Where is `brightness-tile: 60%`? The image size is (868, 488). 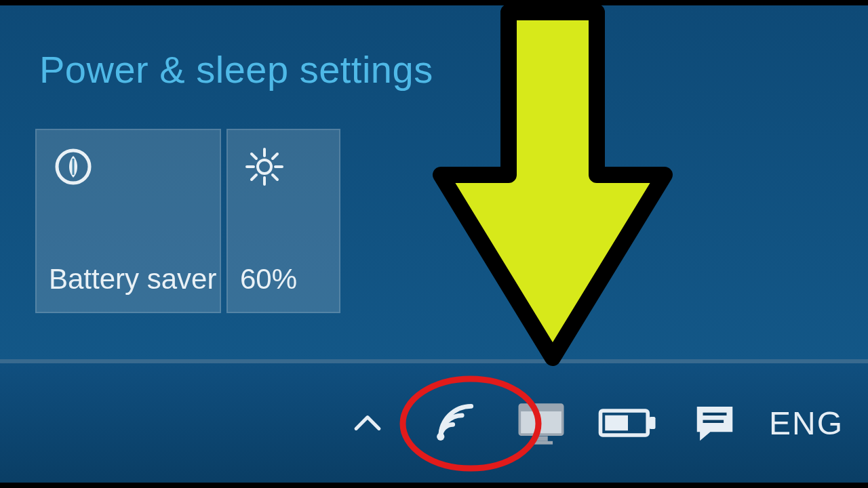
brightness-tile: 60% is located at coordinates (283, 221).